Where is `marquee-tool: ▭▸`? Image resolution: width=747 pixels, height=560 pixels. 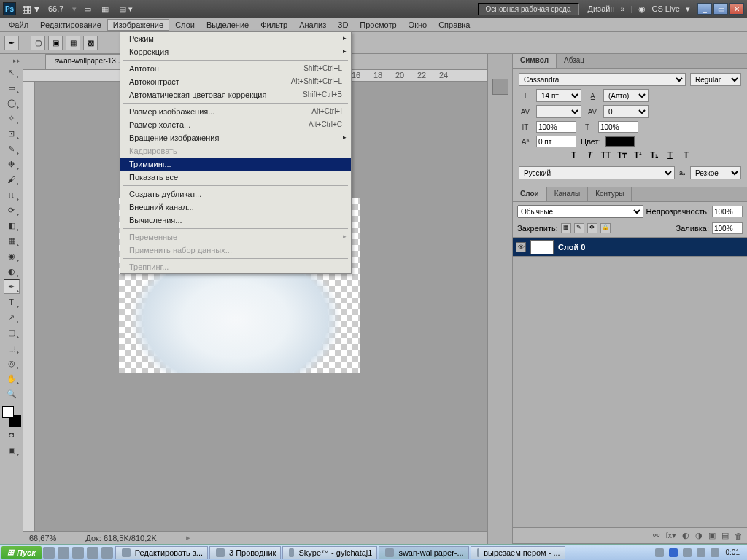 marquee-tool: ▭▸ is located at coordinates (12, 88).